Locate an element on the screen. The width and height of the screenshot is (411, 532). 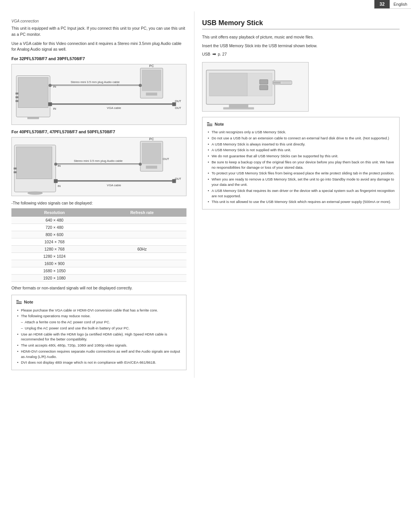
resolution-cell: 720 × 480 is located at coordinates (54, 228).